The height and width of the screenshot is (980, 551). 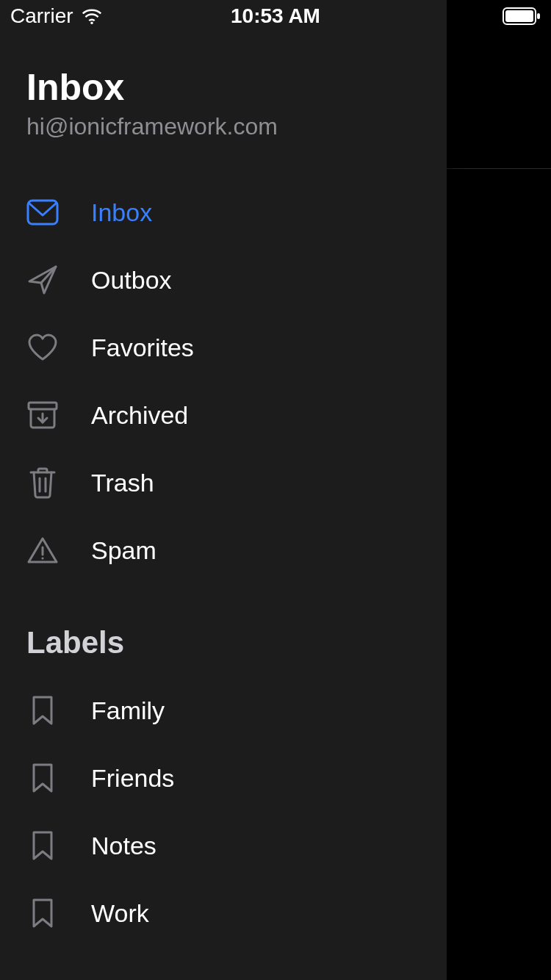 I want to click on trash-icon, so click(x=43, y=483).